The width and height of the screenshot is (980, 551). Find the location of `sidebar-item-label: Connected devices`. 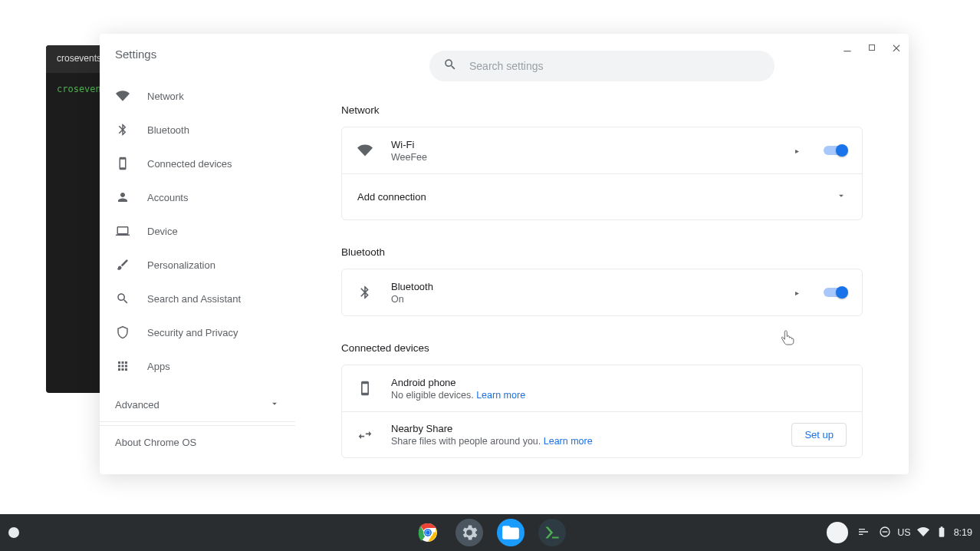

sidebar-item-label: Connected devices is located at coordinates (190, 164).